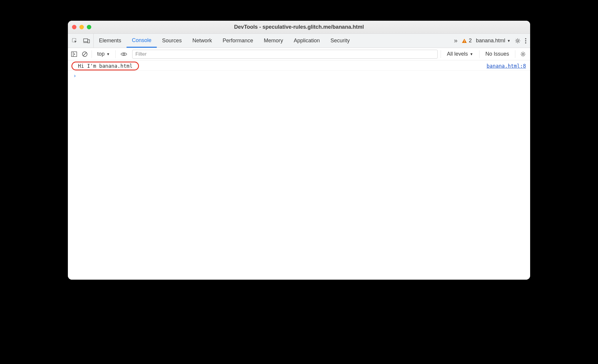 The width and height of the screenshot is (598, 364). I want to click on console-prompt: ›, so click(299, 76).